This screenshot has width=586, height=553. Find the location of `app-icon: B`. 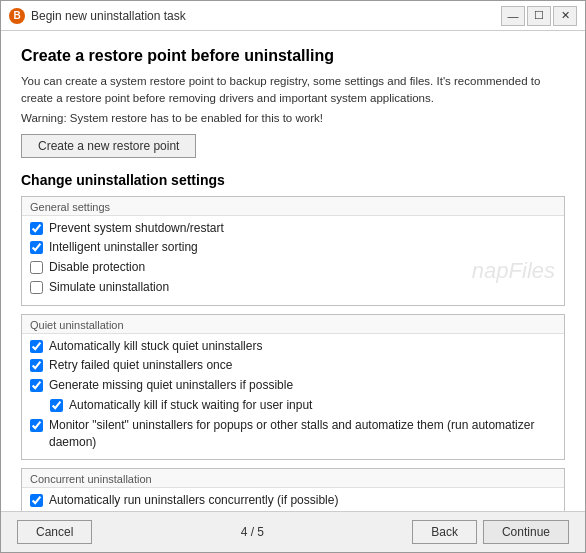

app-icon: B is located at coordinates (17, 16).